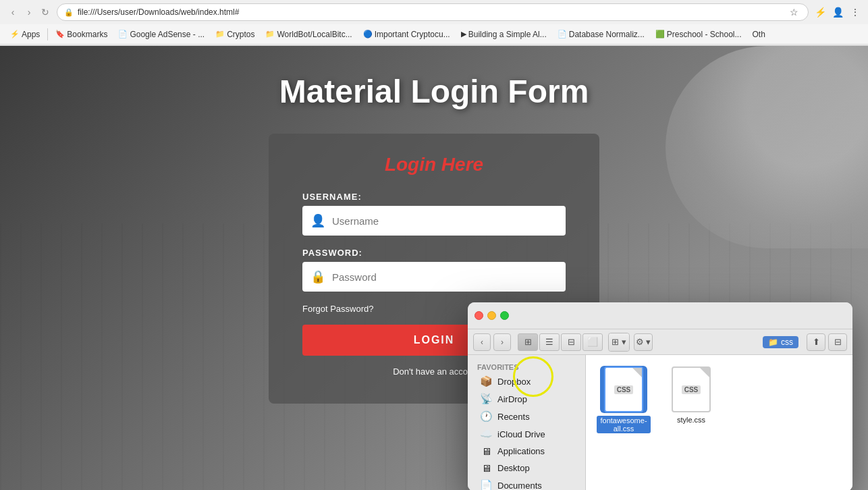 Image resolution: width=868 pixels, height=490 pixels. What do you see at coordinates (660, 423) in the screenshot?
I see `finder-body: Favorites 📦 Dropbox 📡 AirDrop 🕐 Recents …` at bounding box center [660, 423].